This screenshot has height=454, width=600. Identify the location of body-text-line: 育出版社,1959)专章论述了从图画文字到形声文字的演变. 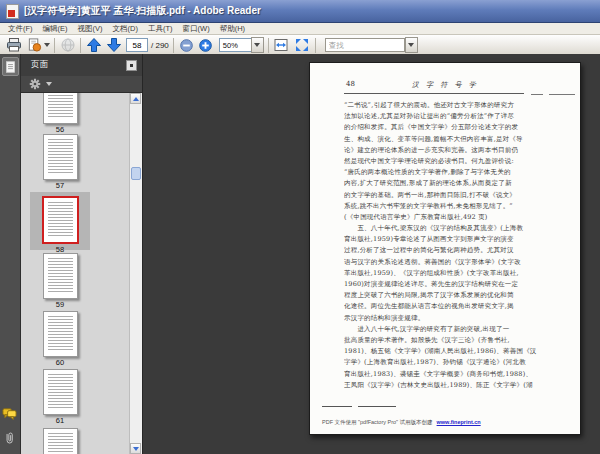
(446, 240).